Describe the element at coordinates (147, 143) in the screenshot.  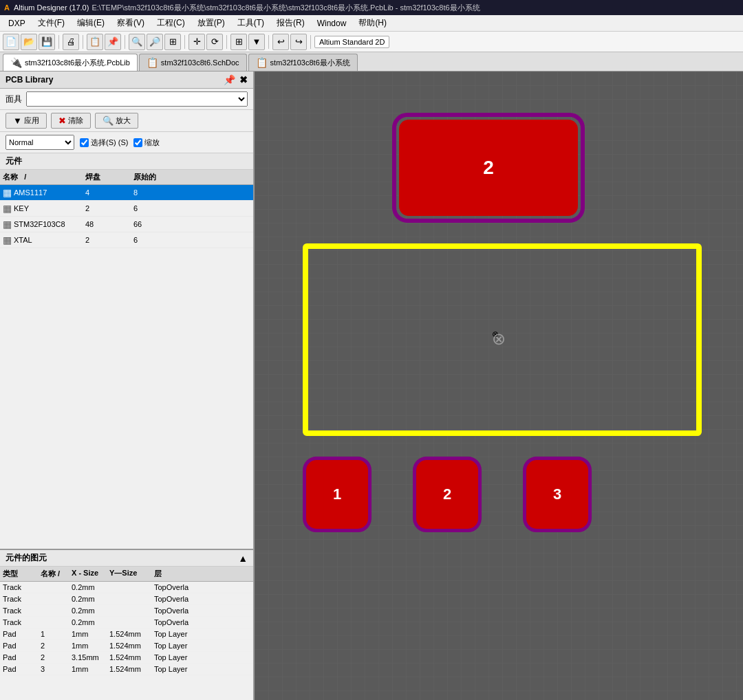
I see `zoom-checkbox-label: 缩放` at that location.